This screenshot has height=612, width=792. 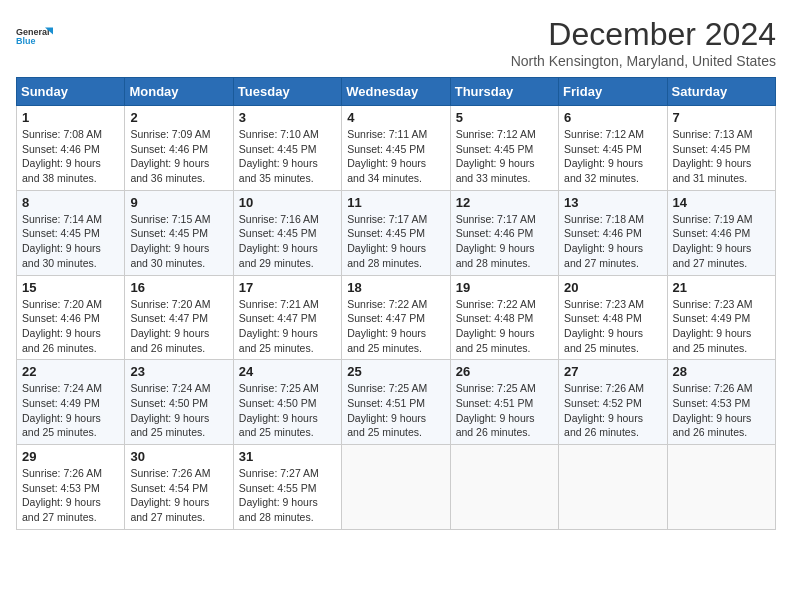 I want to click on day-number: 5, so click(x=504, y=118).